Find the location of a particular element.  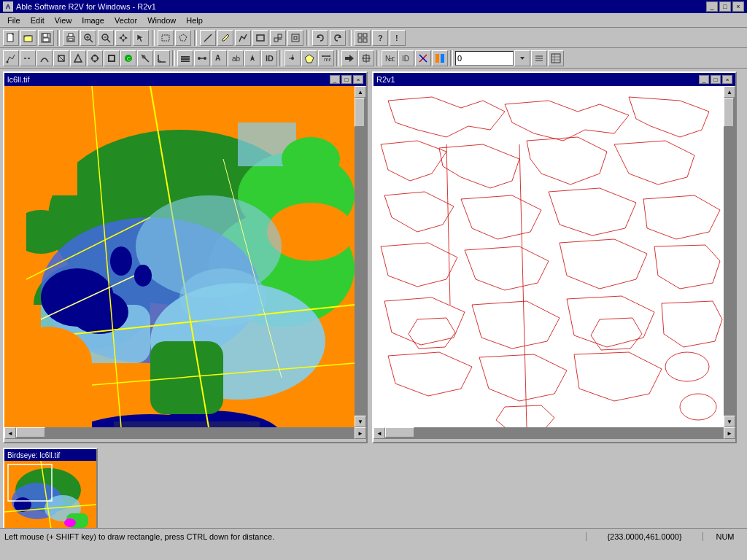

tb2-text: ab is located at coordinates (236, 58).